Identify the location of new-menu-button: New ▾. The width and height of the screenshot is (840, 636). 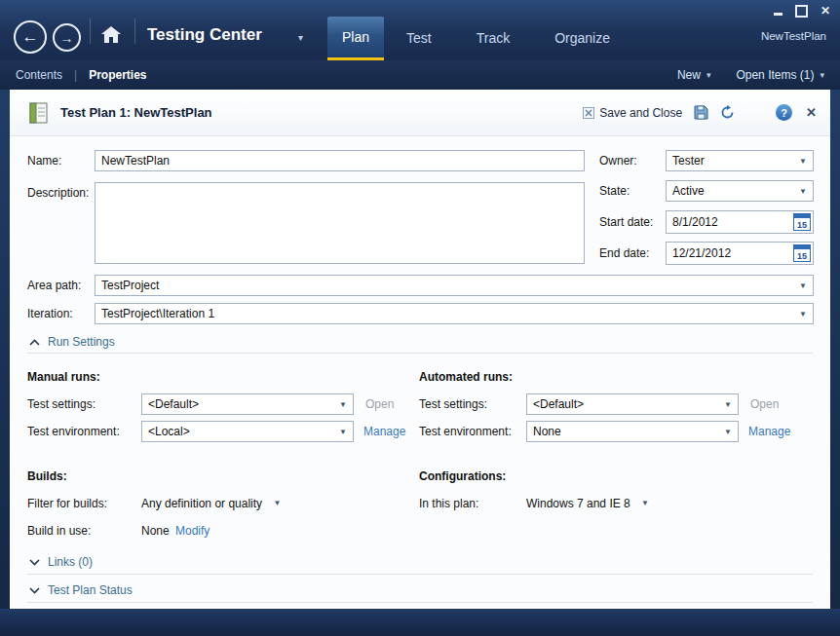
(694, 75).